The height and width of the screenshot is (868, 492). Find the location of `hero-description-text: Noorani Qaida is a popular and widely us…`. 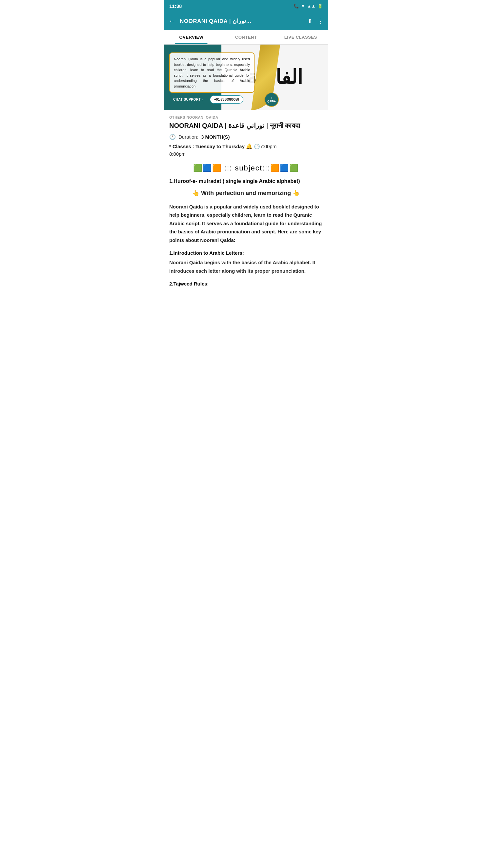

hero-description-text: Noorani Qaida is a popular and widely us… is located at coordinates (212, 73).